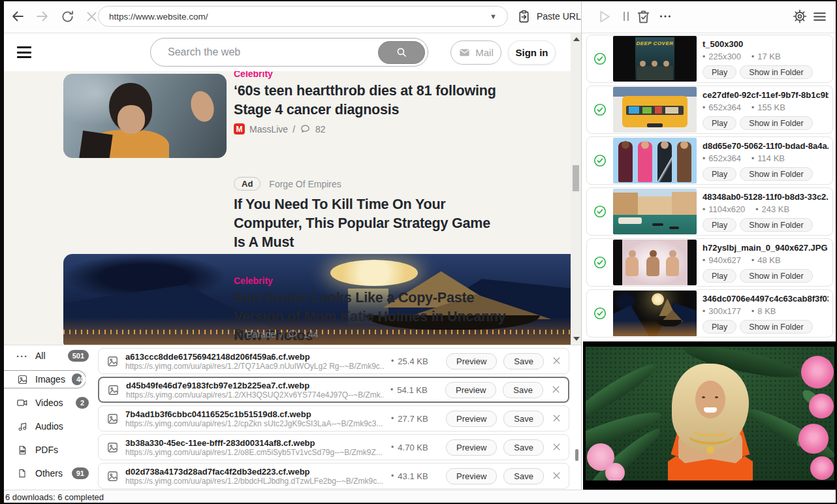 Image resolution: width=837 pixels, height=504 pixels. What do you see at coordinates (291, 345) in the screenshot?
I see `bottom-panel-divider` at bounding box center [291, 345].